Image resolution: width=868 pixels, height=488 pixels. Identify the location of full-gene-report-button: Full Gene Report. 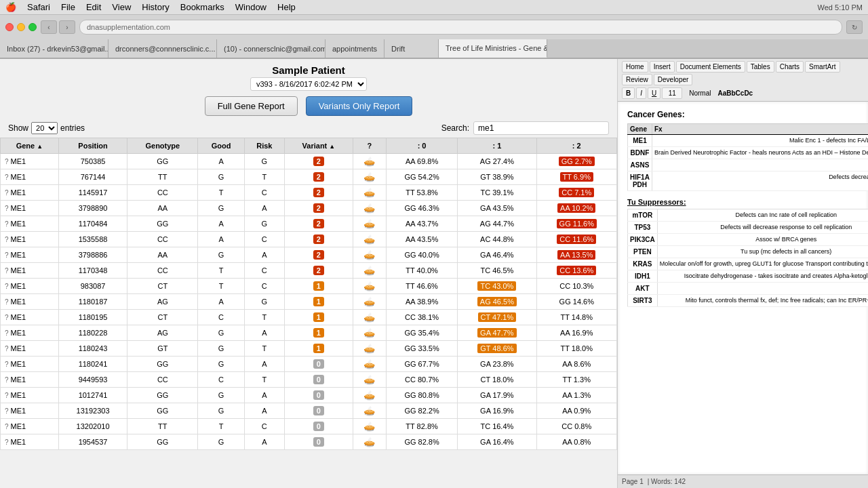
(251, 106).